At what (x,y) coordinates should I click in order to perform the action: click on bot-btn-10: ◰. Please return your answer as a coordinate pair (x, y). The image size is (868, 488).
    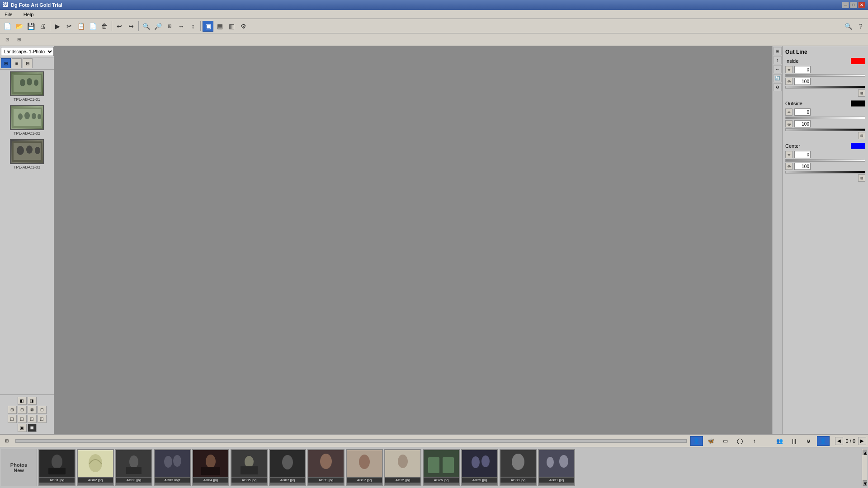
    Looking at the image, I should click on (42, 419).